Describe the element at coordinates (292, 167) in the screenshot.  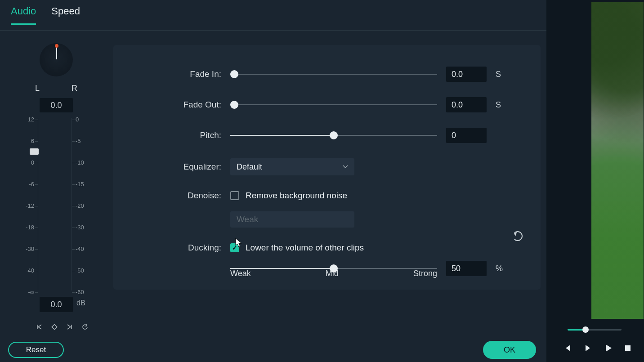
I see `equalizer-select: Default` at that location.